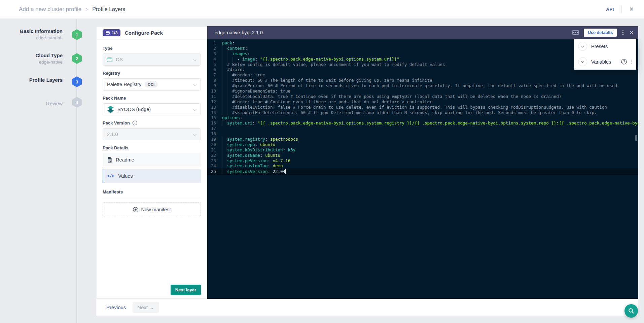 This screenshot has height=323, width=644. I want to click on step-number: 3, so click(77, 82).